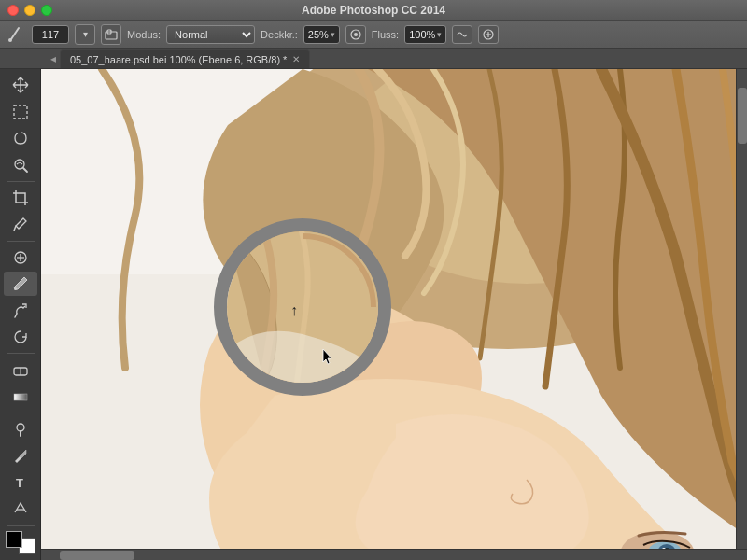  Describe the element at coordinates (385, 35) in the screenshot. I see `flow-label: Fluss:` at that location.